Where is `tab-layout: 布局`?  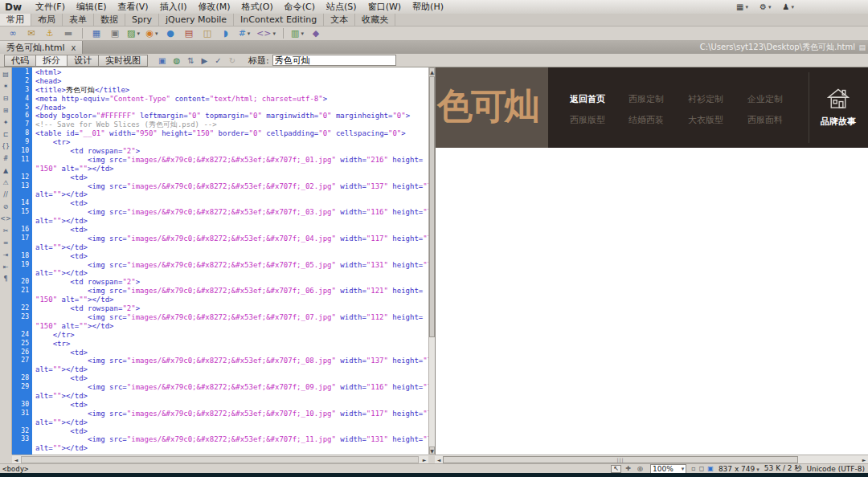
tab-layout: 布局 is located at coordinates (47, 19).